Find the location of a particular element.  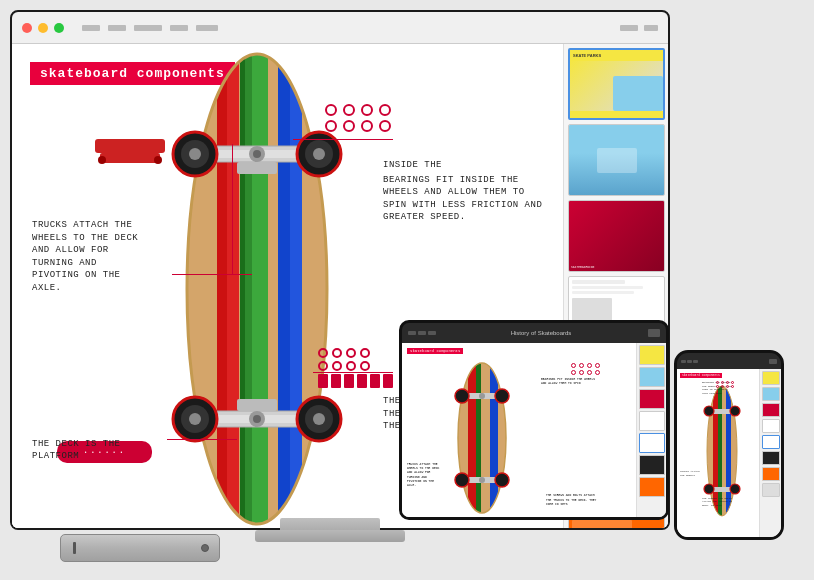

tablet-thumbs is located at coordinates (651, 430).